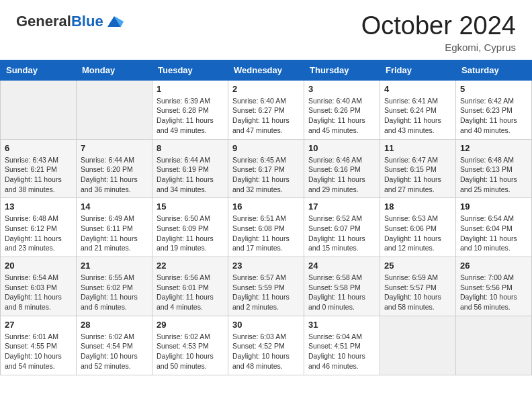 The width and height of the screenshot is (532, 411). I want to click on calendar-cell: 2Sunrise: 6:40 AMSunset: 6:27 PMDaylight…, so click(266, 109).